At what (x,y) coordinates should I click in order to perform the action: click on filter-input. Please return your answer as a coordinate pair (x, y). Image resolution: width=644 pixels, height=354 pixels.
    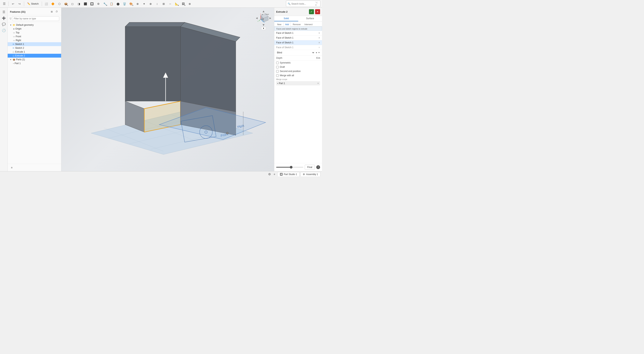
    Looking at the image, I should click on (36, 19).